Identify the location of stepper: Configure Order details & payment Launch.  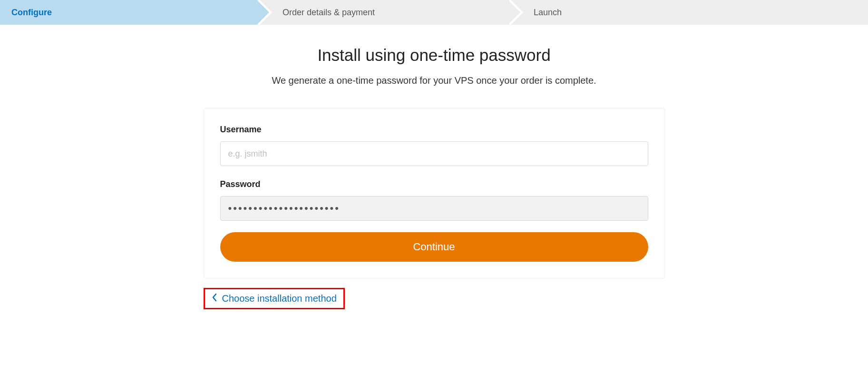
(434, 12).